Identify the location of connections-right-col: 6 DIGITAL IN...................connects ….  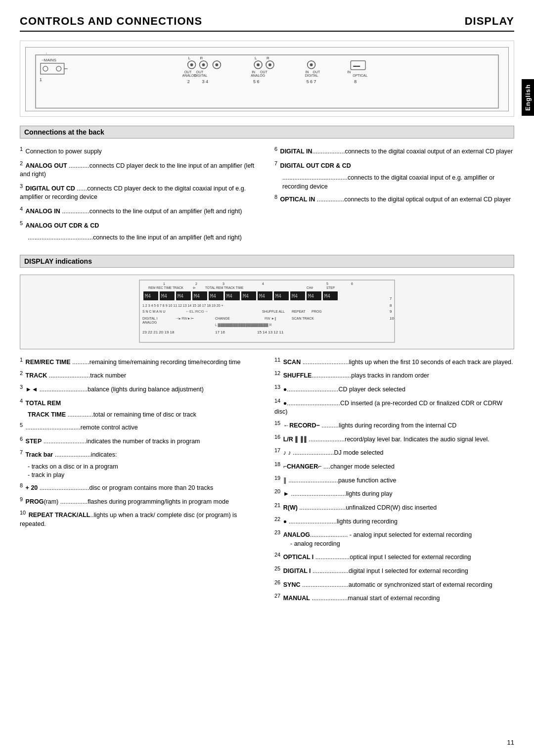
(395, 195).